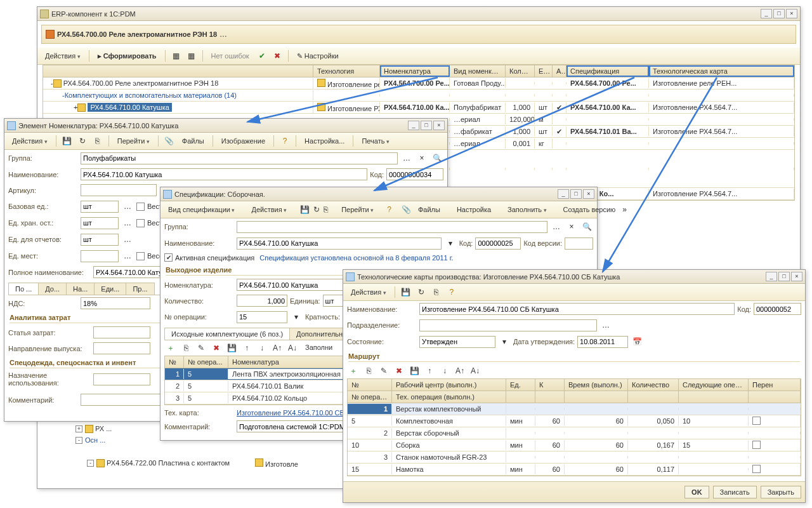 The width and height of the screenshot is (812, 508). Describe the element at coordinates (376, 141) in the screenshot. I see `print-menu: Печать` at that location.